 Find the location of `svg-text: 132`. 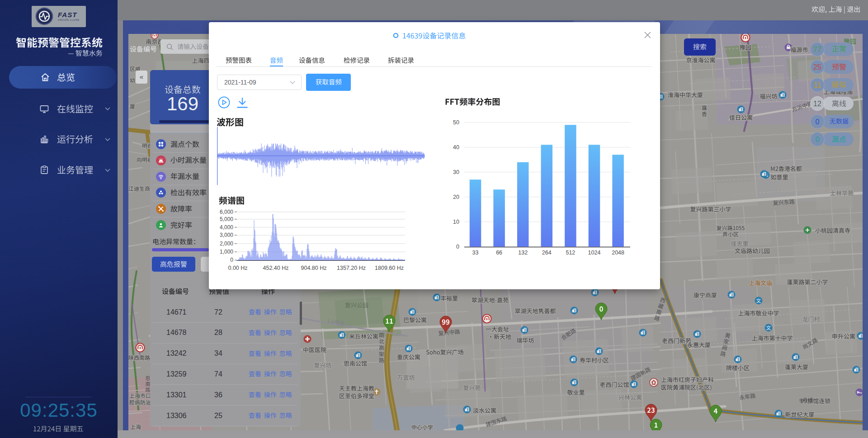

svg-text: 132 is located at coordinates (523, 253).